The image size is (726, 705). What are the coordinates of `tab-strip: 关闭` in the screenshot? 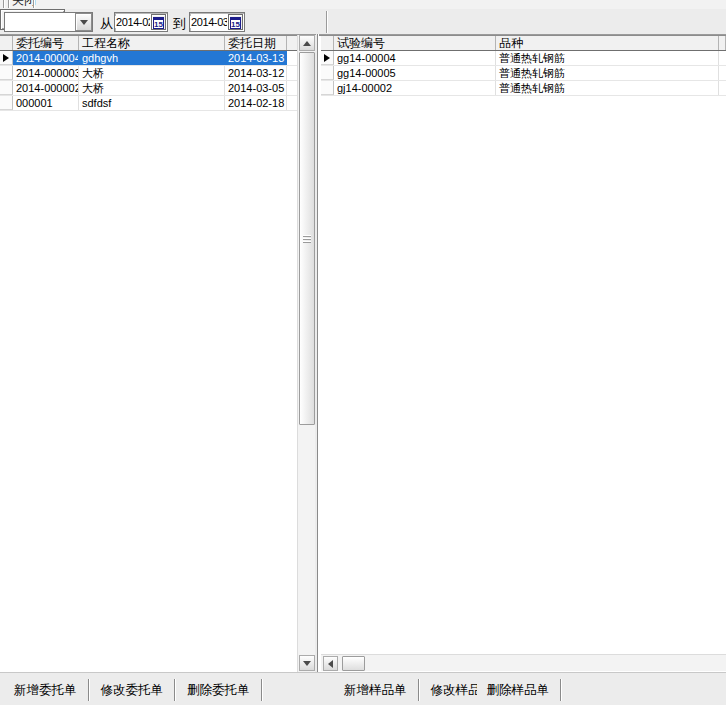 It's located at (363, 4).